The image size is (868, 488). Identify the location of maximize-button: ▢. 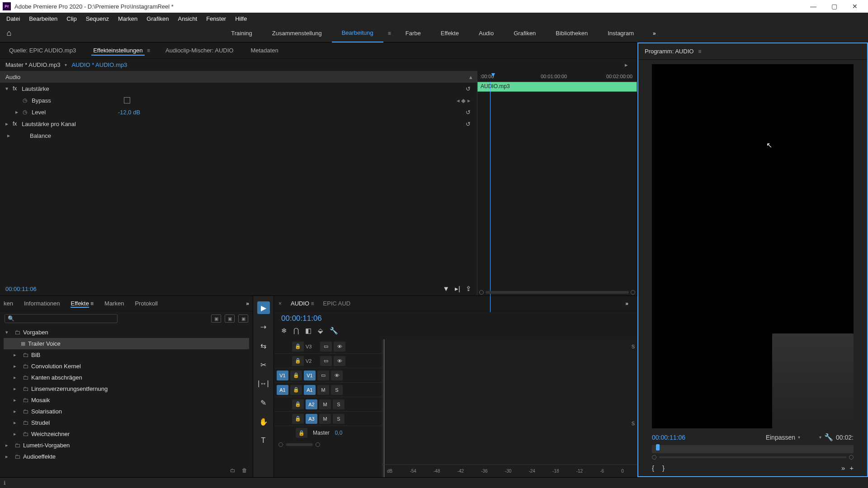
(834, 6).